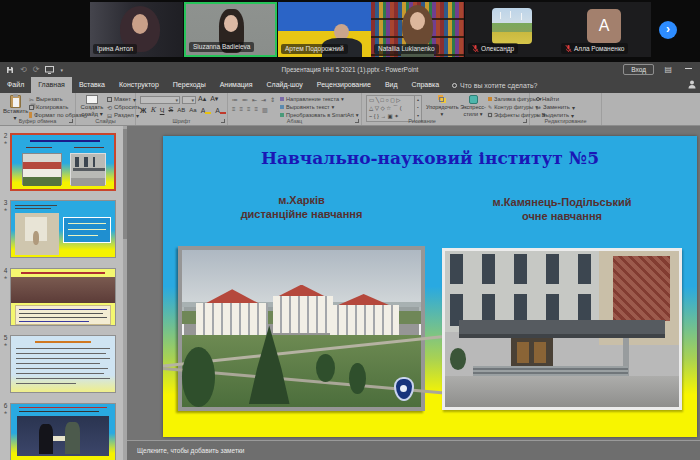  What do you see at coordinates (42, 166) in the screenshot?
I see `thumb-red-roof` at bounding box center [42, 166].